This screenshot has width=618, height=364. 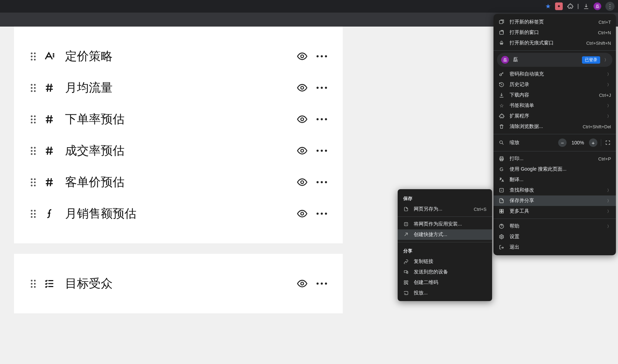 I want to click on property-row: 月均流量, so click(x=178, y=88).